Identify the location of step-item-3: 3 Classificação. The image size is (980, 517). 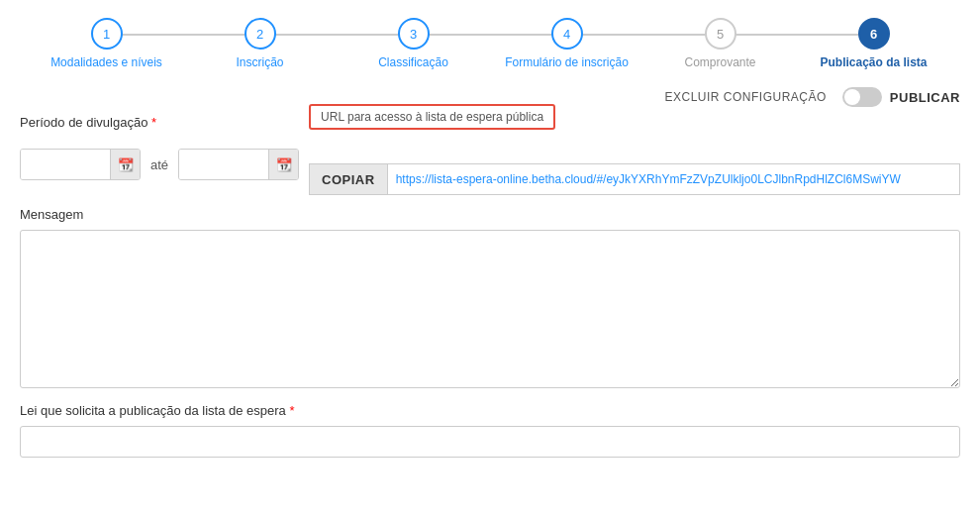
(414, 44).